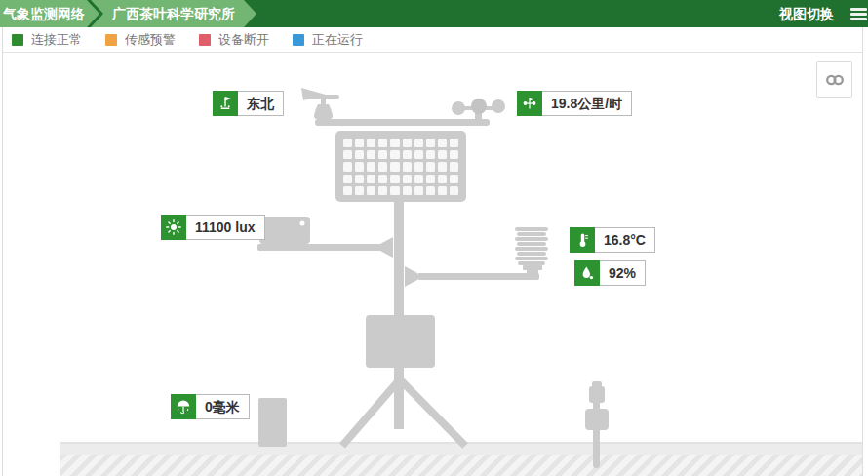  I want to click on ground-surface, so click(461, 449).